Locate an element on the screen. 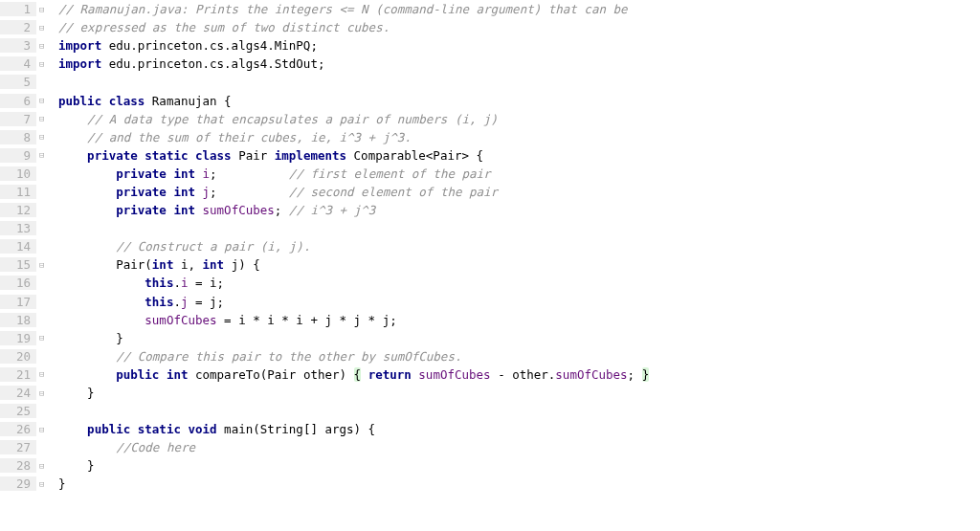  code-content: // Ramanujan.java: Prints the integers <… is located at coordinates (518, 10).